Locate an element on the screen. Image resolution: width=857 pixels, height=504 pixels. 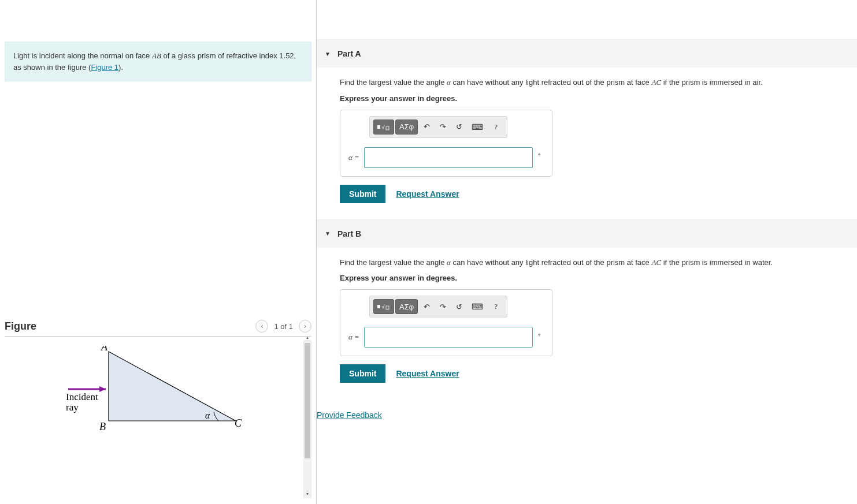
figure-canvas: A B C α Incident ray ▴ ▾ is located at coordinates (158, 417).